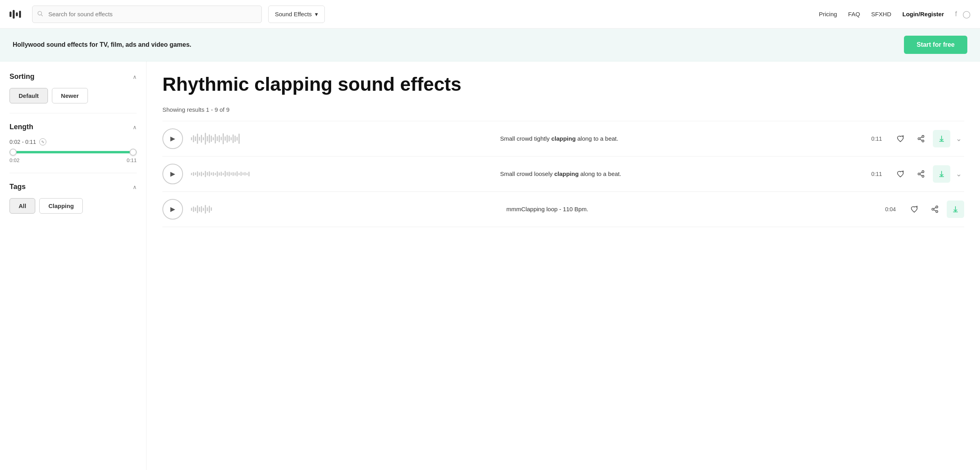  What do you see at coordinates (490, 14) in the screenshot?
I see `header: Sound Effects ▾ Pricing FAQ SFXHD Login/…` at bounding box center [490, 14].